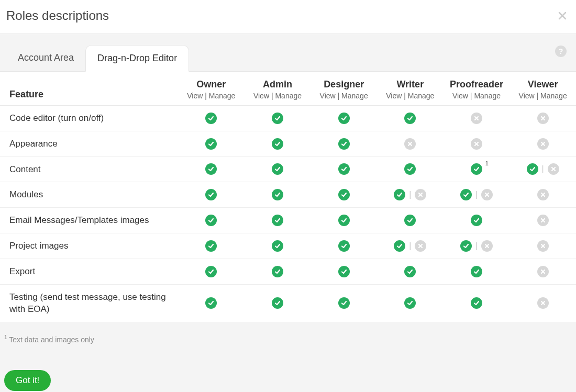 Image resolution: width=576 pixels, height=392 pixels. I want to click on close-button, so click(562, 16).